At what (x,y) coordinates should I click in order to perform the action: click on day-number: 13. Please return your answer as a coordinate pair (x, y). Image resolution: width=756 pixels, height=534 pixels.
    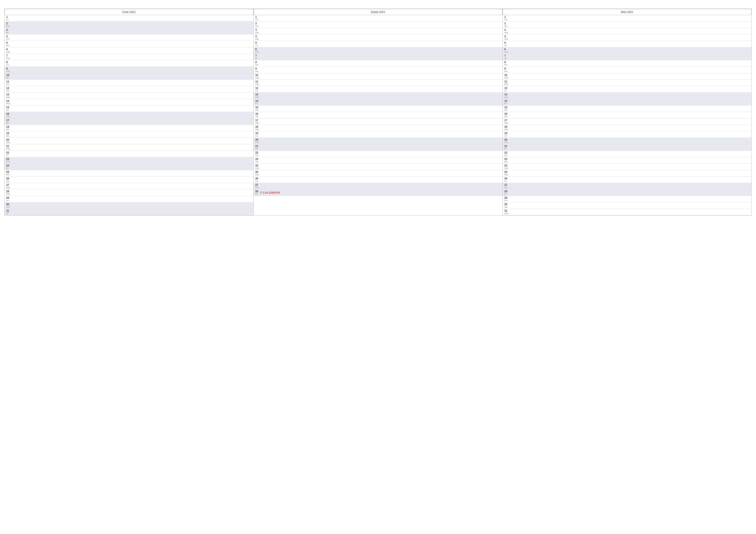
    Looking at the image, I should click on (9, 95).